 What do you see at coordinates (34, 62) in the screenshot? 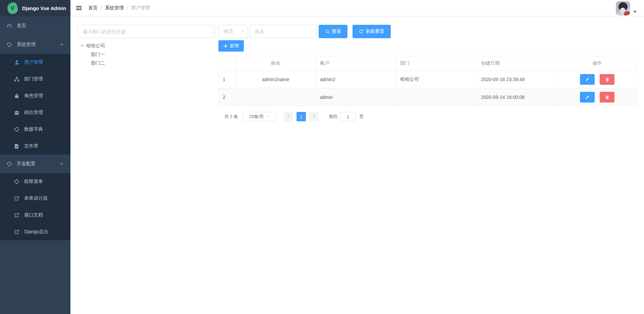
I see `sidebar-item-label: 用户管理` at bounding box center [34, 62].